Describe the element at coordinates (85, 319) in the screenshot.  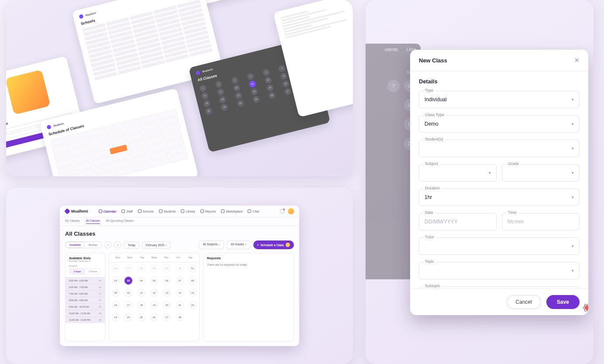
I see `slot-row: 11:00 AM - 12:00 PM18` at that location.